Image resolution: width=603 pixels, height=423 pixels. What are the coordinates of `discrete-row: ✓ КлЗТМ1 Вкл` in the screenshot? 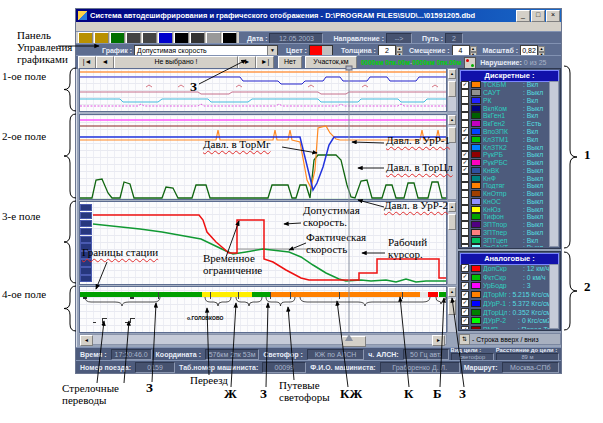 It's located at (506, 139).